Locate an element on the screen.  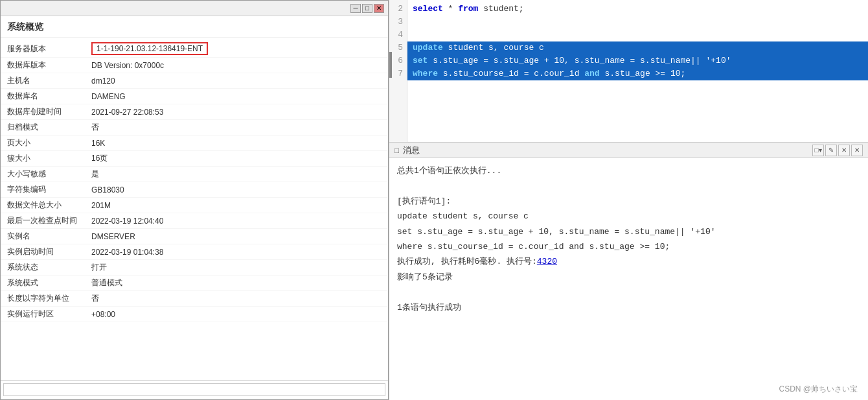
info-value: DAMENG is located at coordinates (109, 97).